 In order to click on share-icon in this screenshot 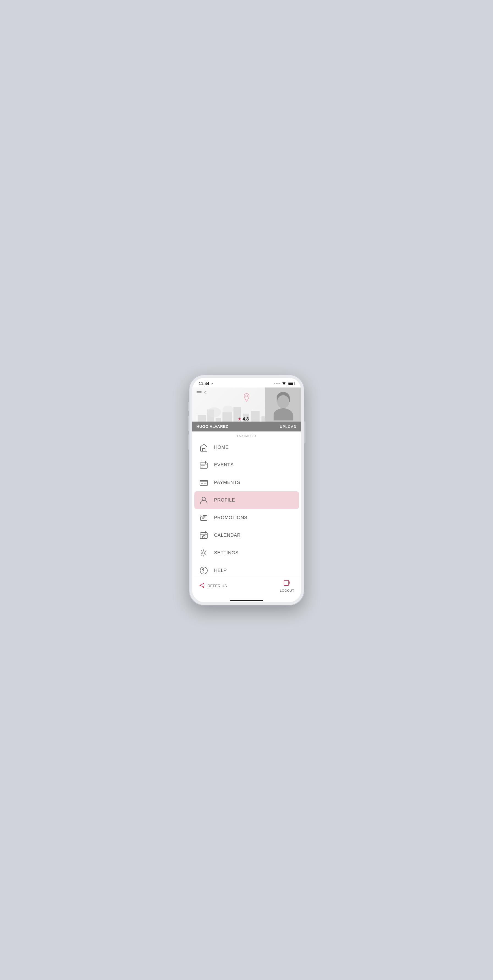, I will do `click(202, 586)`.